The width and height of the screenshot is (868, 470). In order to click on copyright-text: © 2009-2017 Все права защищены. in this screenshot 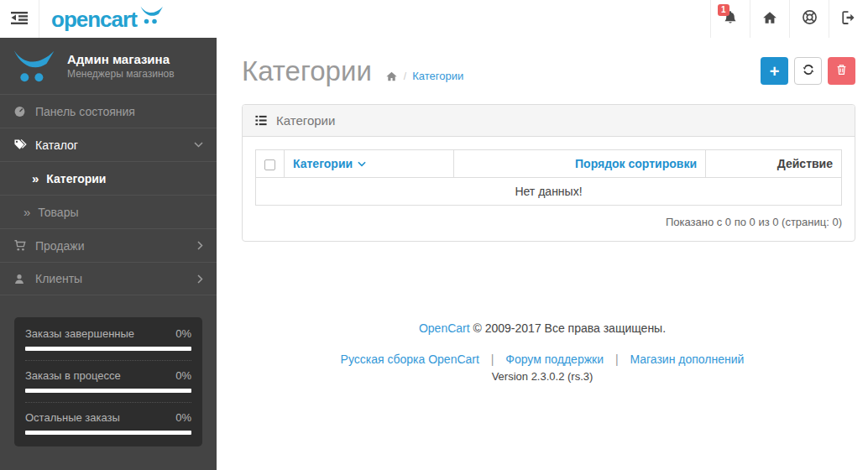, I will do `click(570, 328)`.